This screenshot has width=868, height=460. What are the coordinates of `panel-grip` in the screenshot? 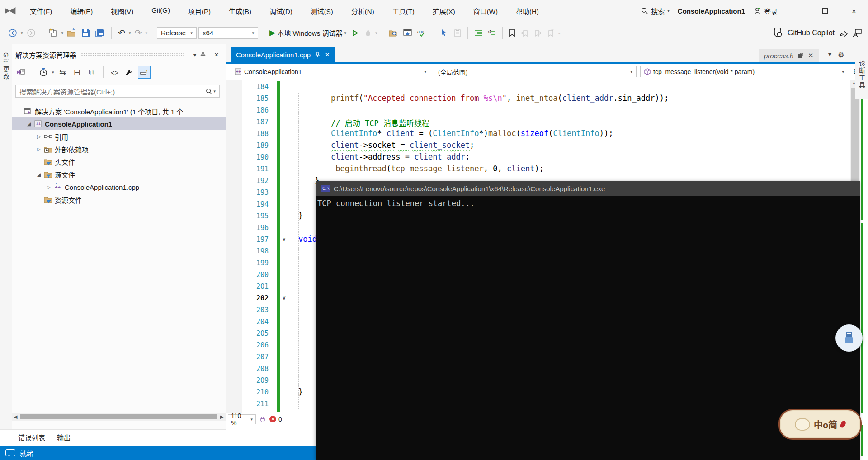 It's located at (133, 55).